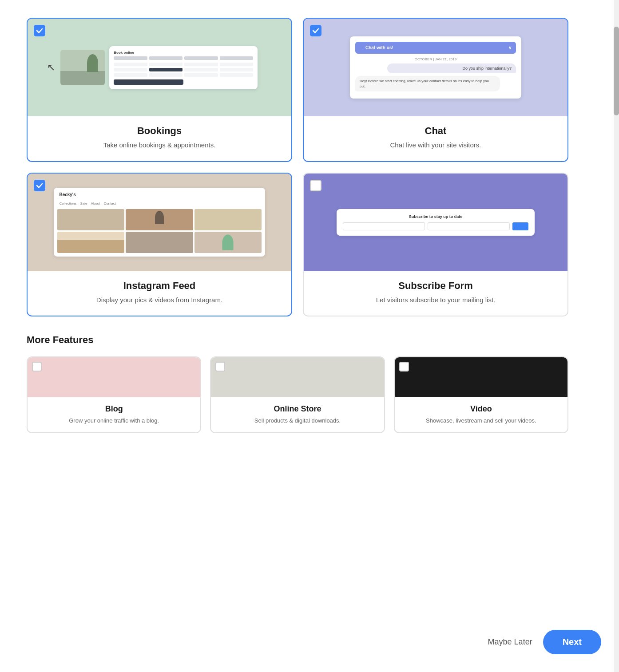 This screenshot has height=672, width=619. Describe the element at coordinates (220, 367) in the screenshot. I see `store-checkbox` at that location.